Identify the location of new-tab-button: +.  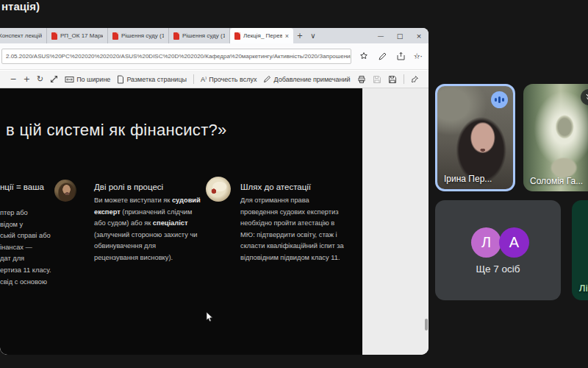
(300, 35).